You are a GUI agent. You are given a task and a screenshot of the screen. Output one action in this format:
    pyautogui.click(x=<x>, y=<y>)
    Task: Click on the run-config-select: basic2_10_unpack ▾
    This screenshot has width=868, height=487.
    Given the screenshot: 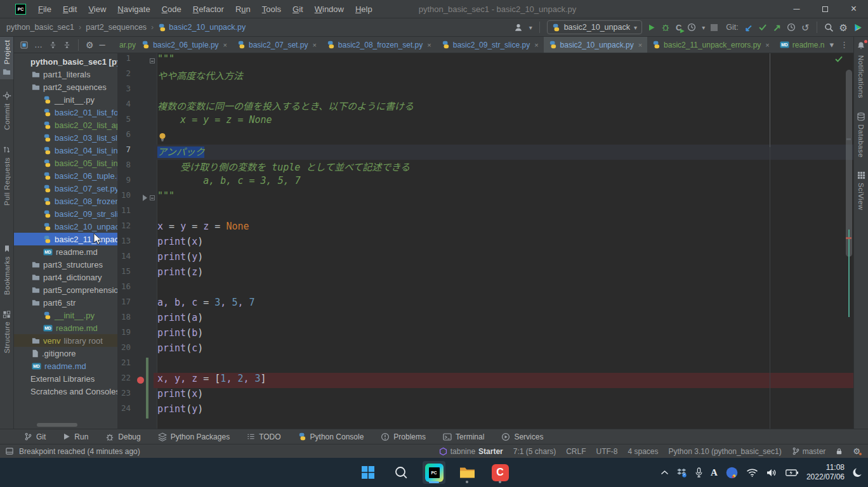 What is the action you would take?
    pyautogui.click(x=595, y=27)
    